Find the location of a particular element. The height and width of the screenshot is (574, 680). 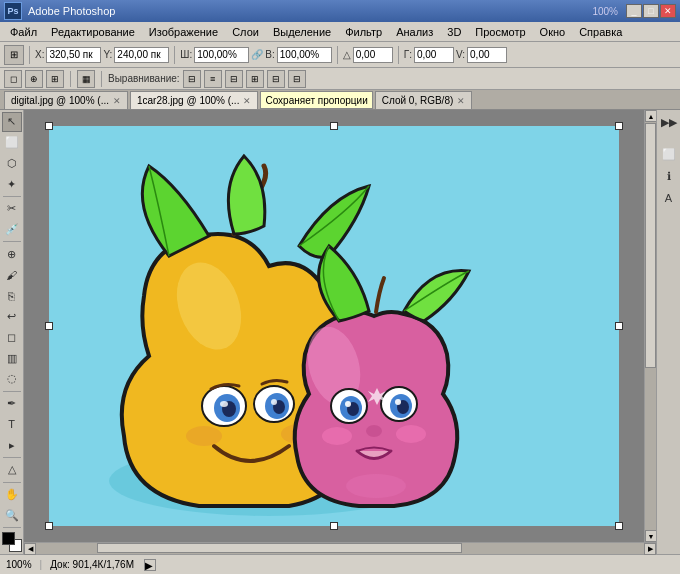

close-button: ✕ is located at coordinates (668, 11).